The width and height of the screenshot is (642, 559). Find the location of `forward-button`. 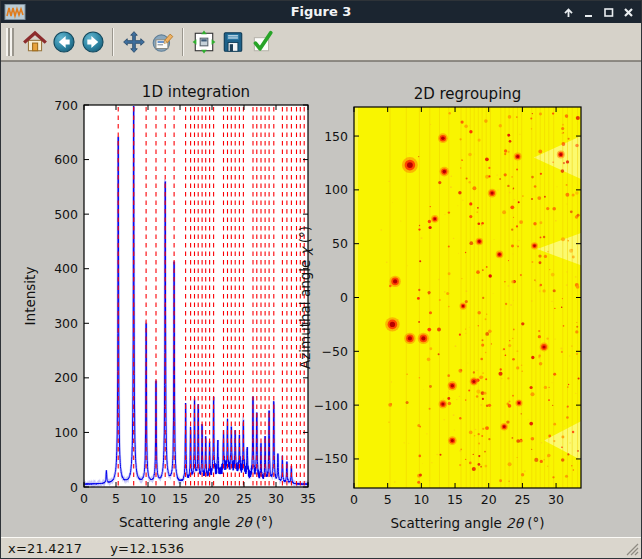

forward-button is located at coordinates (92, 42).